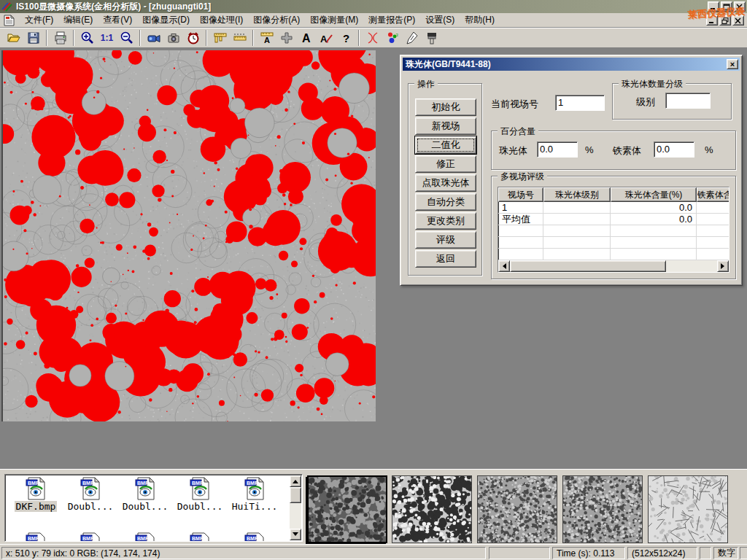 Image resolution: width=747 pixels, height=560 pixels. Describe the element at coordinates (432, 38) in the screenshot. I see `paint-brush-icon` at that location.